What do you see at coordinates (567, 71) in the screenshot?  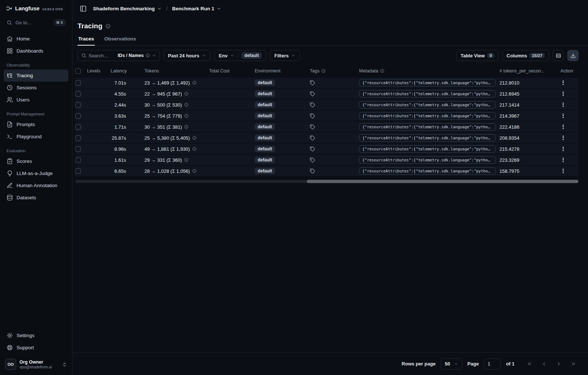 I see `column-header-action: Action` at bounding box center [567, 71].